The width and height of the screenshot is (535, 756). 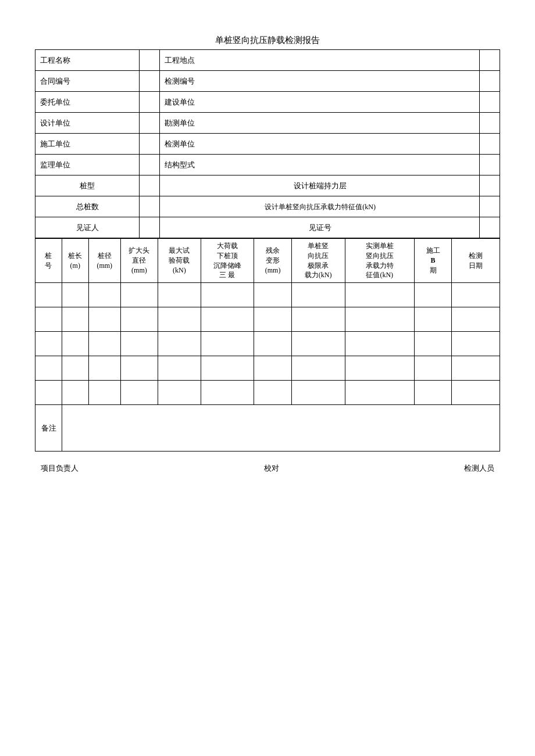 What do you see at coordinates (87, 60) in the screenshot?
I see `label-project-name: 工程名称` at bounding box center [87, 60].